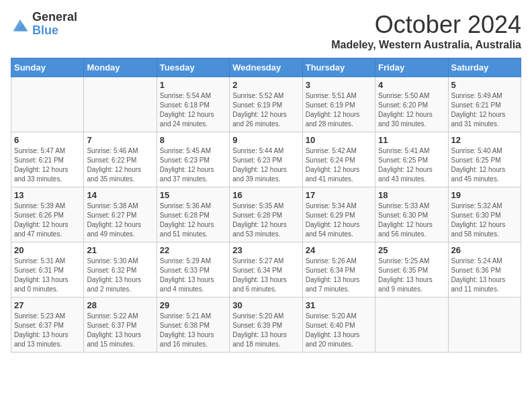 This screenshot has width=532, height=411. What do you see at coordinates (266, 160) in the screenshot?
I see `calendar-cell: 9Sunrise: 5:44 AM Sunset: 6:23 PM Daylig…` at bounding box center [266, 160].